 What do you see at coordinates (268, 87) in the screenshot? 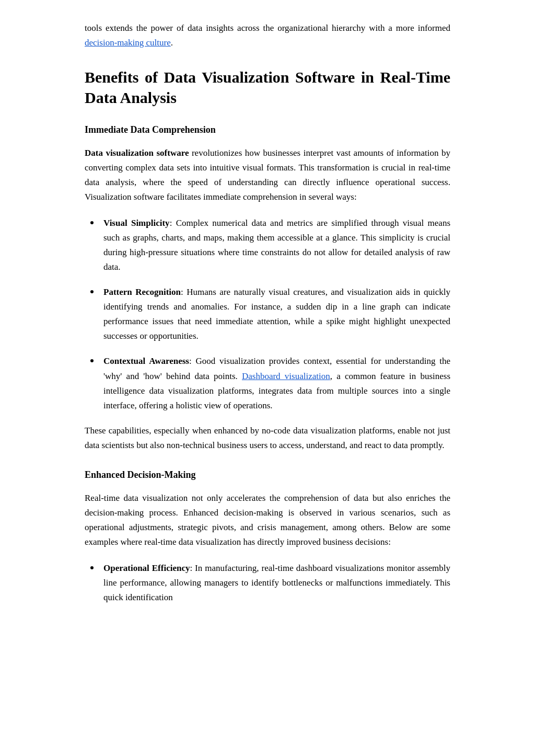
I see `main-heading: Benefits of Data Visualization Software …` at bounding box center [268, 87].